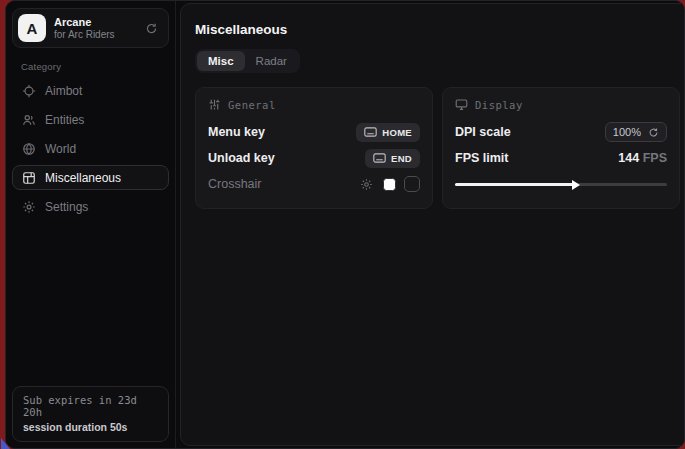 The height and width of the screenshot is (449, 685). Describe the element at coordinates (561, 148) in the screenshot. I see `display-card: Display DPI scale 100% FPS limit` at that location.